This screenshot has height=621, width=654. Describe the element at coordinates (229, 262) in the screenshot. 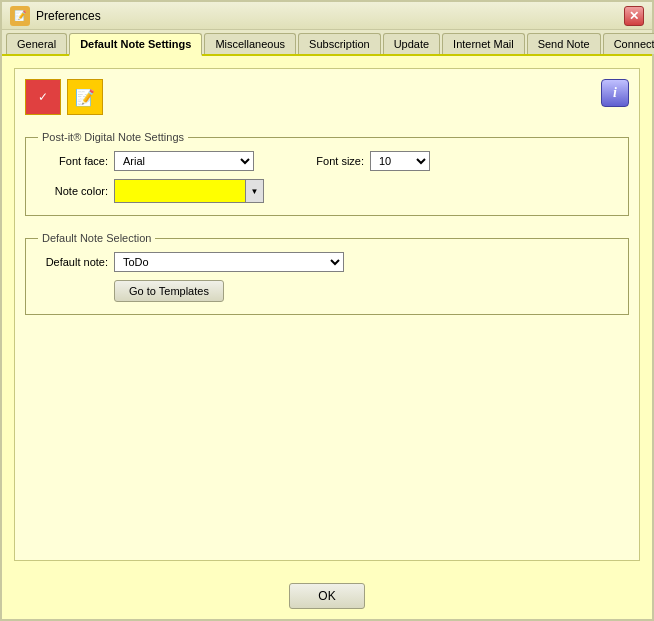

I see `default-note-select: ToDo Personal Work Shopping` at that location.